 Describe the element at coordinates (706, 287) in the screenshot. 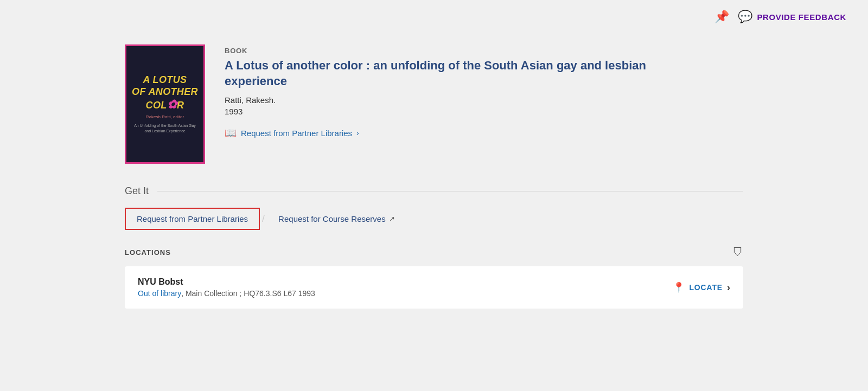

I see `locate-label: LOCATE` at that location.